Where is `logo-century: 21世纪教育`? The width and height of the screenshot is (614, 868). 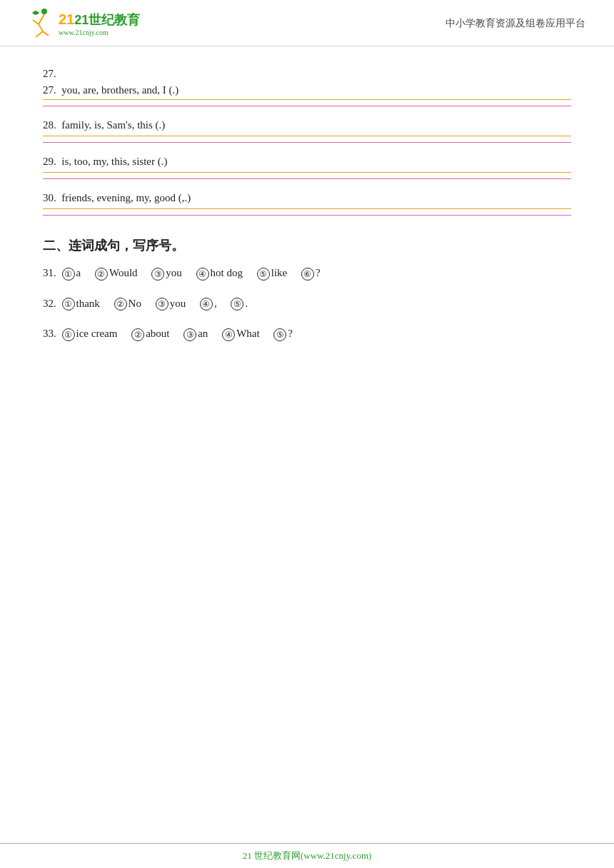 logo-century: 21世纪教育 is located at coordinates (107, 20).